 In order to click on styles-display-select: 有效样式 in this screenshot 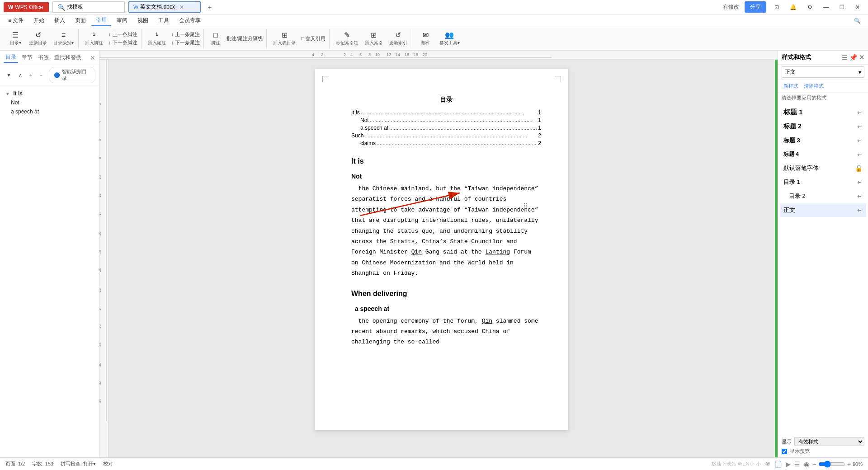, I will do `click(829, 442)`.